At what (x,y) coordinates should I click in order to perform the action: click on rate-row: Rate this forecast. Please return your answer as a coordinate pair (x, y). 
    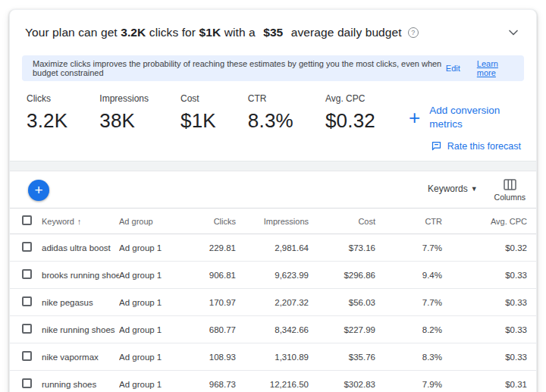
    Looking at the image, I should click on (273, 149).